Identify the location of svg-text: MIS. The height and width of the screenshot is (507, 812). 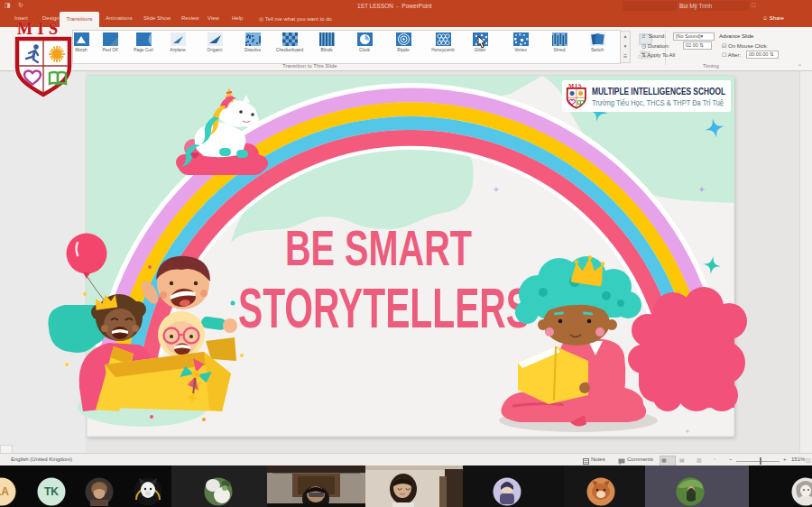
(576, 85).